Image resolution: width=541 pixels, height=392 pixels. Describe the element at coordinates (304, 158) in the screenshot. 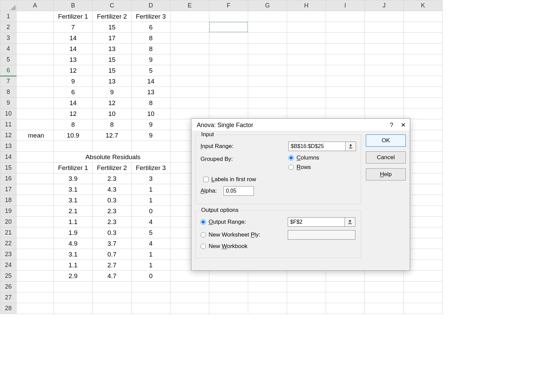

I see `radio-columns: Columns` at that location.